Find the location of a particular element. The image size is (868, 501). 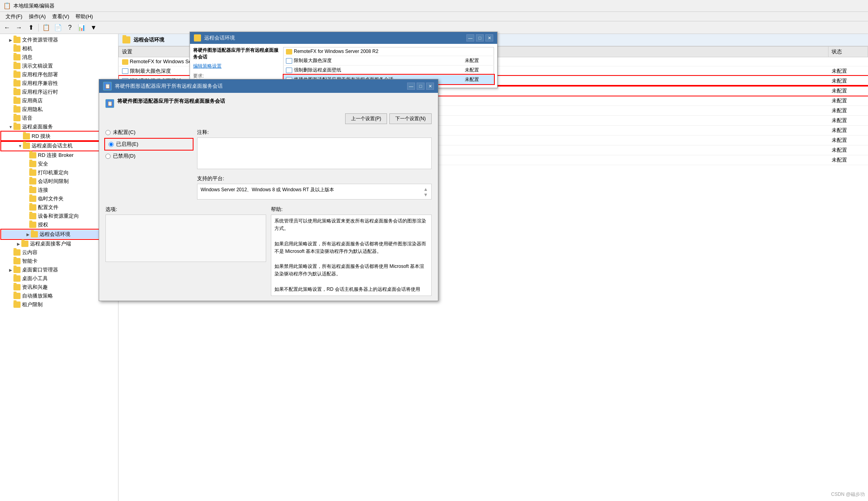

toolbar-copy: 📋 is located at coordinates (46, 28).